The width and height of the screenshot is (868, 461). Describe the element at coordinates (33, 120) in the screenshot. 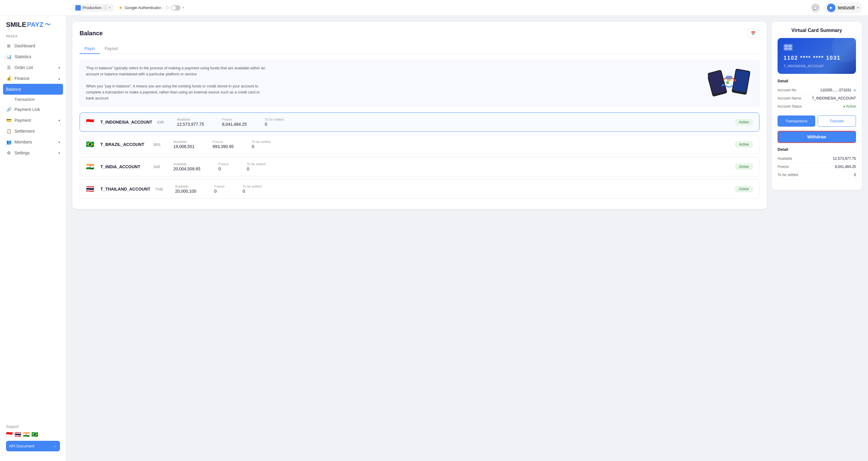

I see `sidebar-item-payment: 💳 Payment ▾` at that location.